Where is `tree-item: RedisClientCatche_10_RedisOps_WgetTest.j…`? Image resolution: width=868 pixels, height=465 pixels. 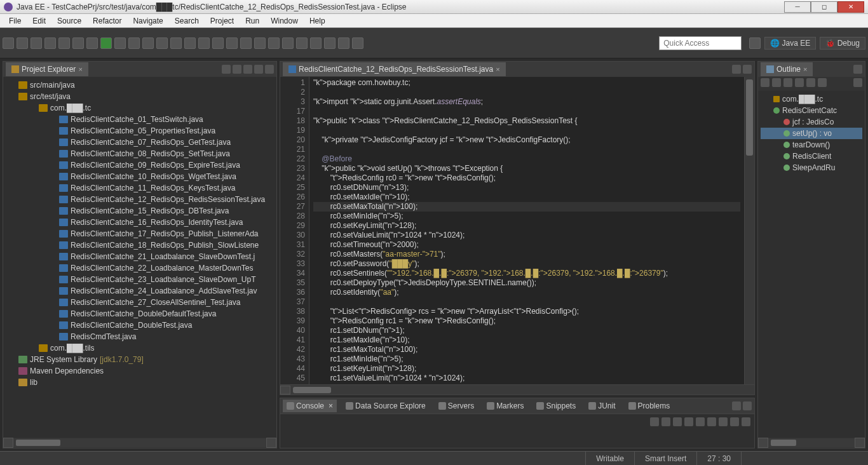
tree-item: RedisClientCatche_10_RedisOps_WgetTest.j… is located at coordinates (140, 177).